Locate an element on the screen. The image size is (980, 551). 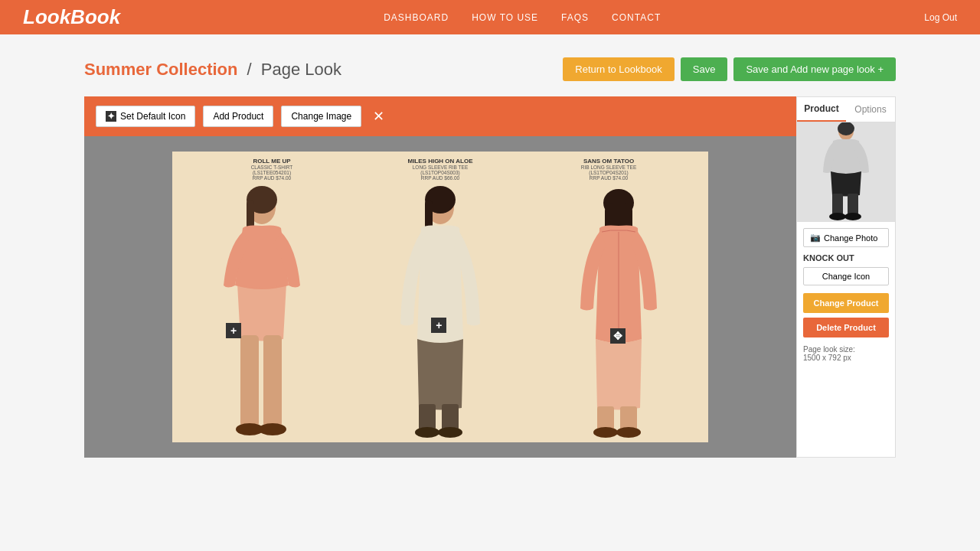
main-nav: DASHBOARD HOW TO USE FAQS CONTACT is located at coordinates (522, 18).